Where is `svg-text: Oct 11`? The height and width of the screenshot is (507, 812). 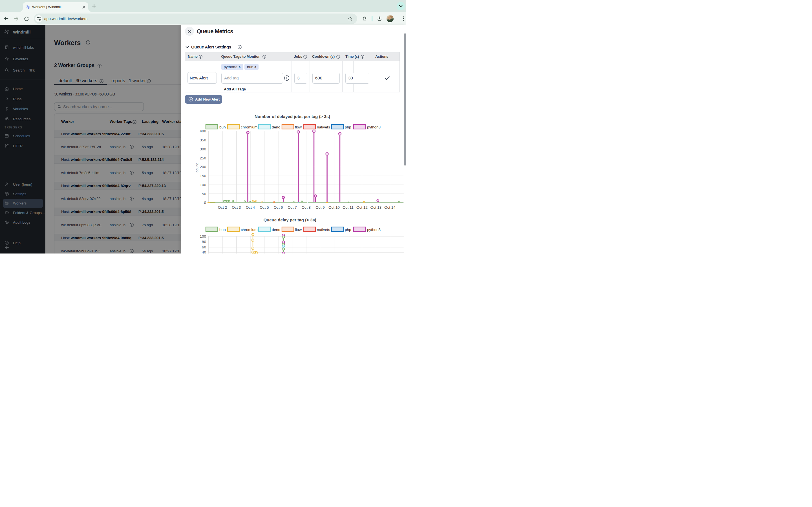 svg-text: Oct 11 is located at coordinates (348, 207).